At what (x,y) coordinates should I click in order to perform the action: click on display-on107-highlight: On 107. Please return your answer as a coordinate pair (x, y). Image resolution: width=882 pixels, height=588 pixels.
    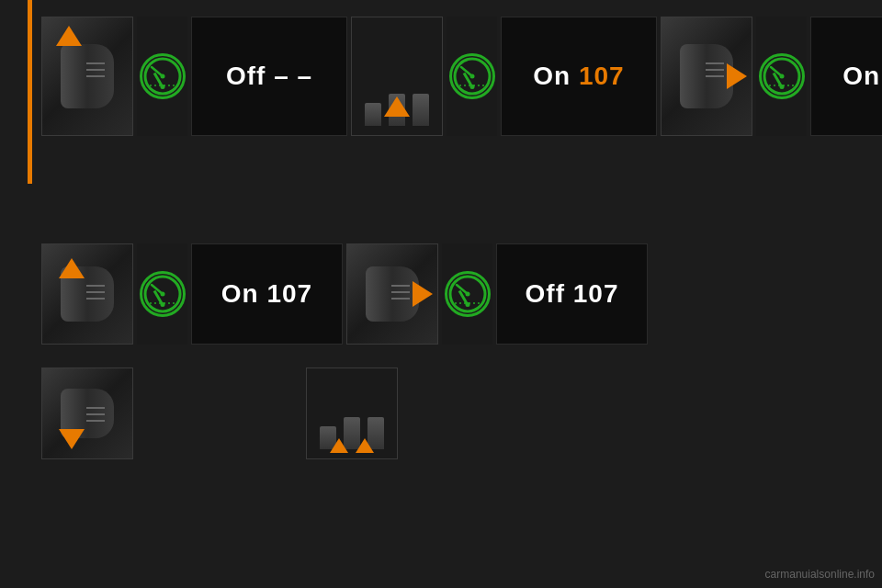
    Looking at the image, I should click on (579, 76).